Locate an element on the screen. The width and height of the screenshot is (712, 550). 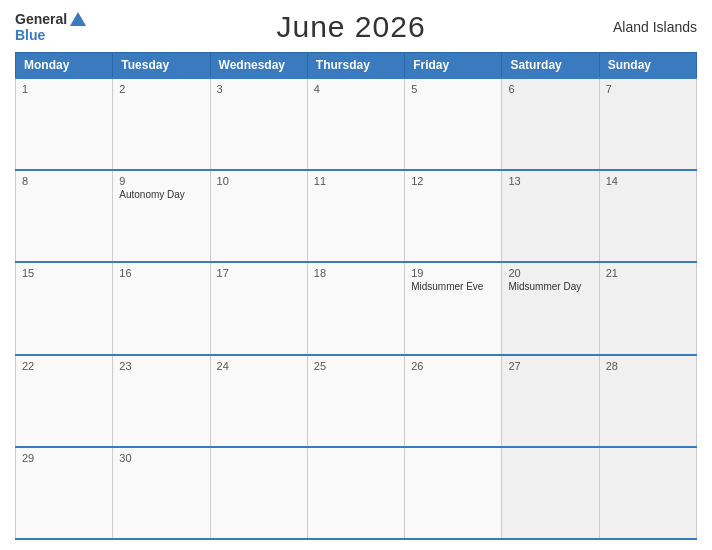
day-number: 11 is located at coordinates (356, 181).